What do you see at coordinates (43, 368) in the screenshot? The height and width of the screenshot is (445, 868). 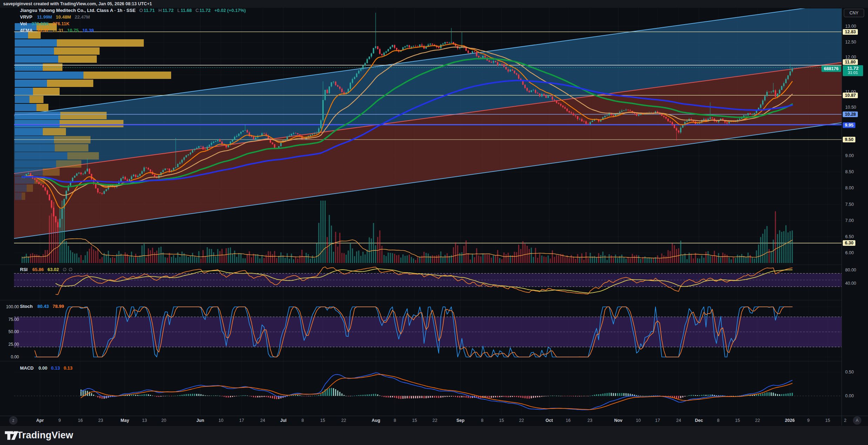 I see `macd-value-1: 0.00` at bounding box center [43, 368].